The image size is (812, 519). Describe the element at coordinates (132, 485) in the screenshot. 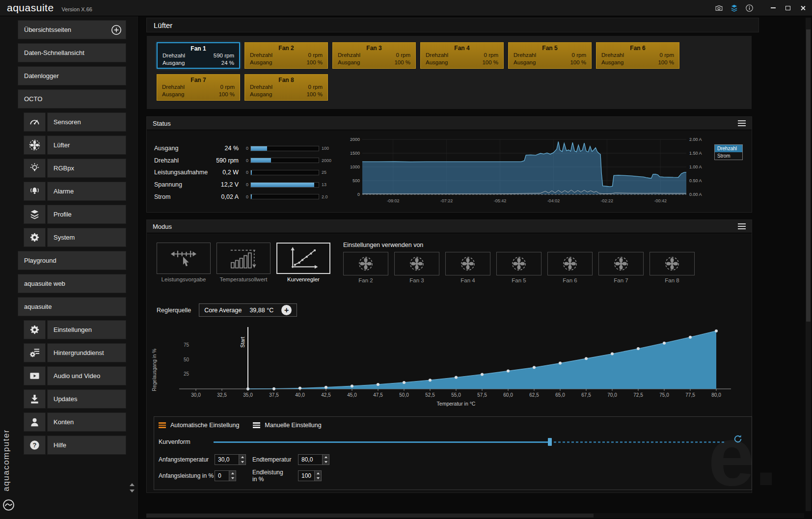

I see `sidebar-scroll-up` at that location.